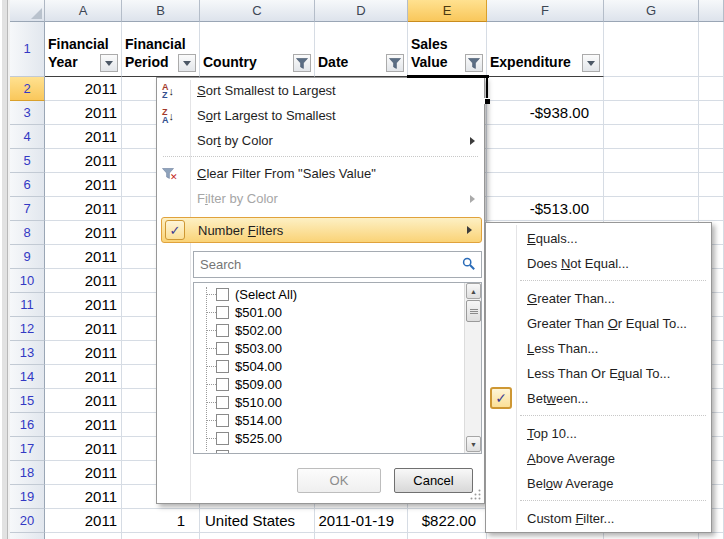  What do you see at coordinates (161, 521) in the screenshot?
I see `cell: 1` at bounding box center [161, 521].